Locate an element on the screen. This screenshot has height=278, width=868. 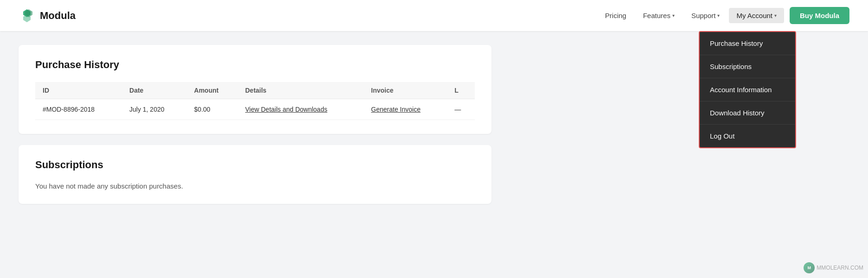
nav-features: Features ▾ is located at coordinates (659, 16).